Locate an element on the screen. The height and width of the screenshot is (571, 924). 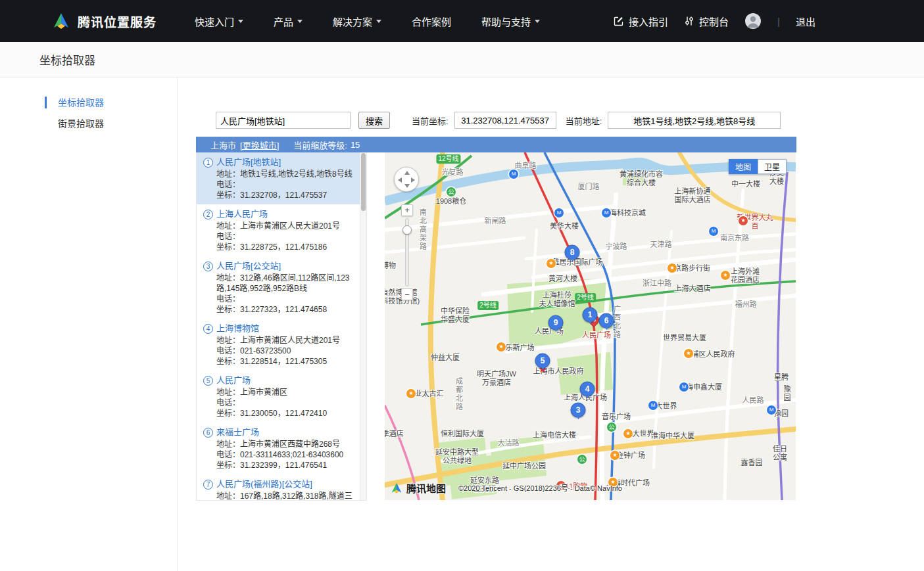
current-address-input is located at coordinates (694, 120).